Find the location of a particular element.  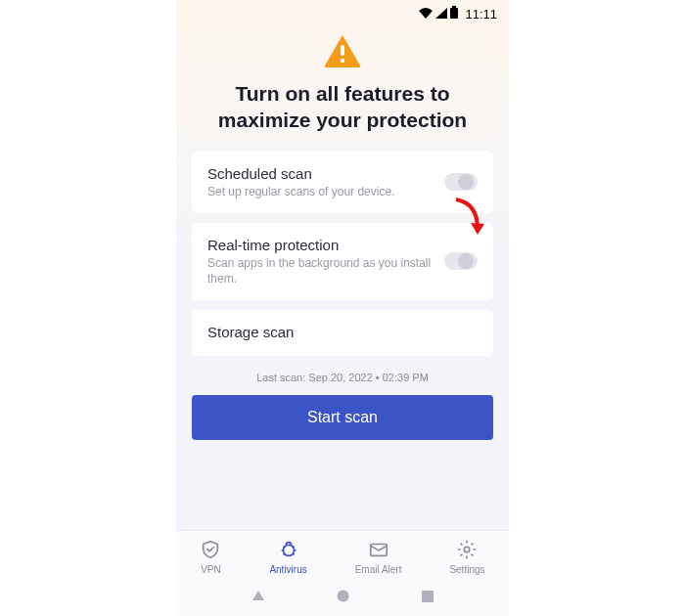

signal-icon is located at coordinates (441, 14).